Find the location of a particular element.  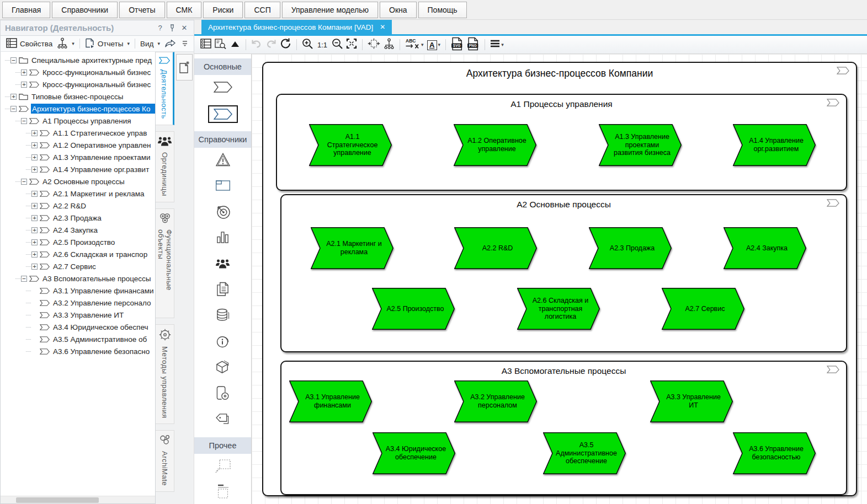

vad-process-shape: А3.3 Управление ИТ is located at coordinates (692, 401).